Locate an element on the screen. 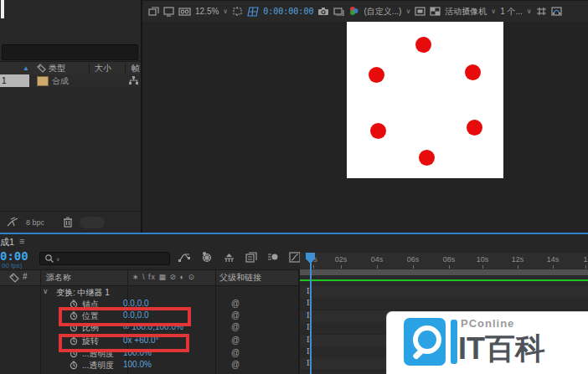 The height and width of the screenshot is (374, 588). composition-mini-flowchart-icon is located at coordinates (184, 258).